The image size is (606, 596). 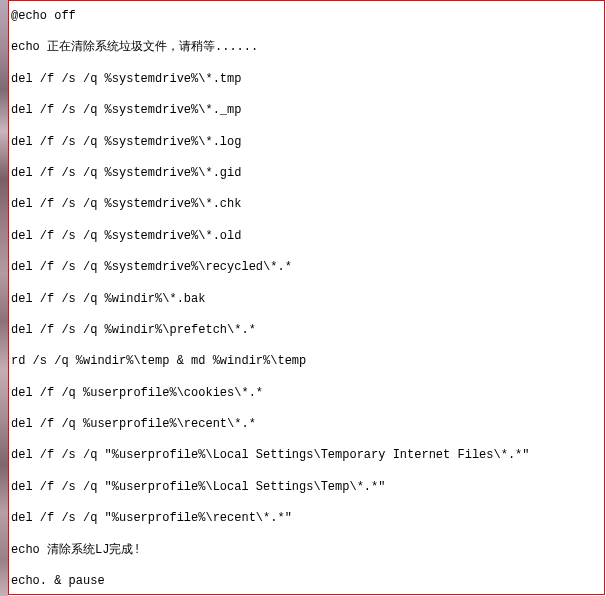 What do you see at coordinates (306, 424) in the screenshot?
I see `code-line: del /f /q %userprofile%\recent\*.*` at bounding box center [306, 424].